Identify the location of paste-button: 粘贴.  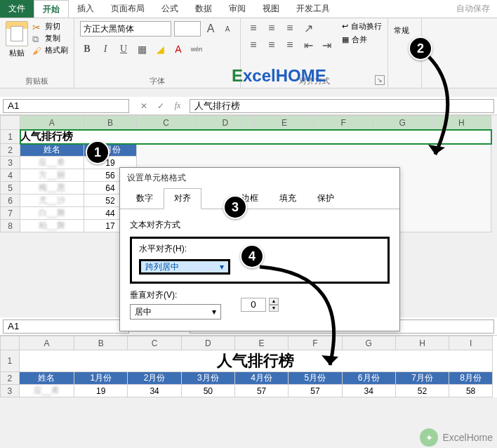
(17, 39).